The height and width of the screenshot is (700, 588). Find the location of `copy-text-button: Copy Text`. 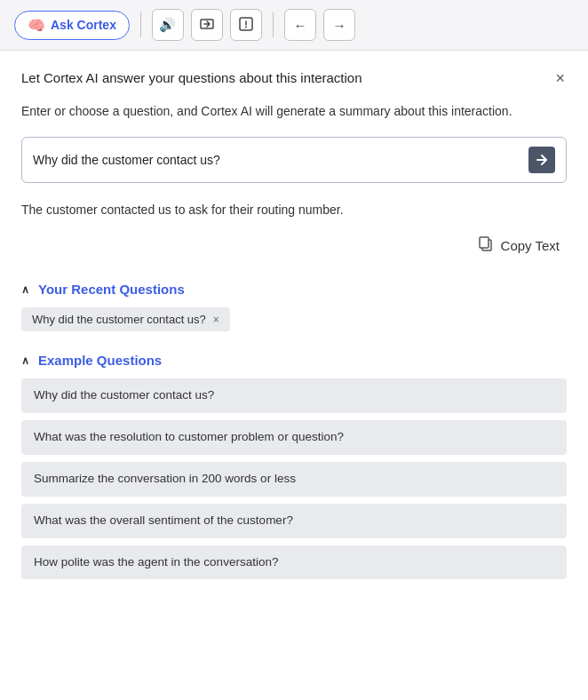

copy-text-button: Copy Text is located at coordinates (519, 245).